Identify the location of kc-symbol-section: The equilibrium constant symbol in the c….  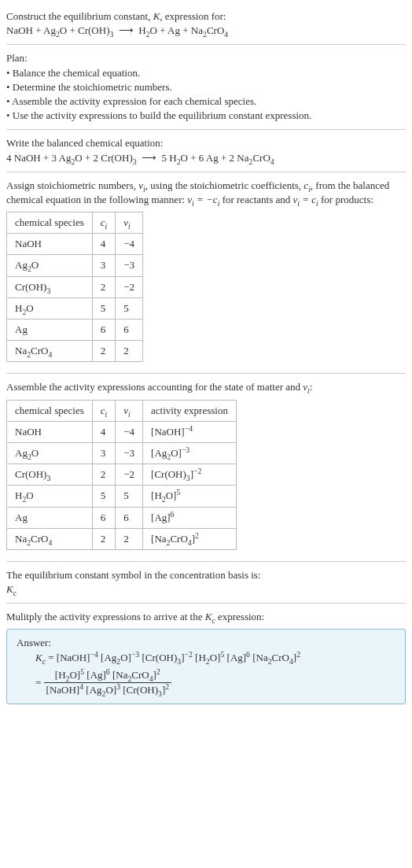
(206, 582).